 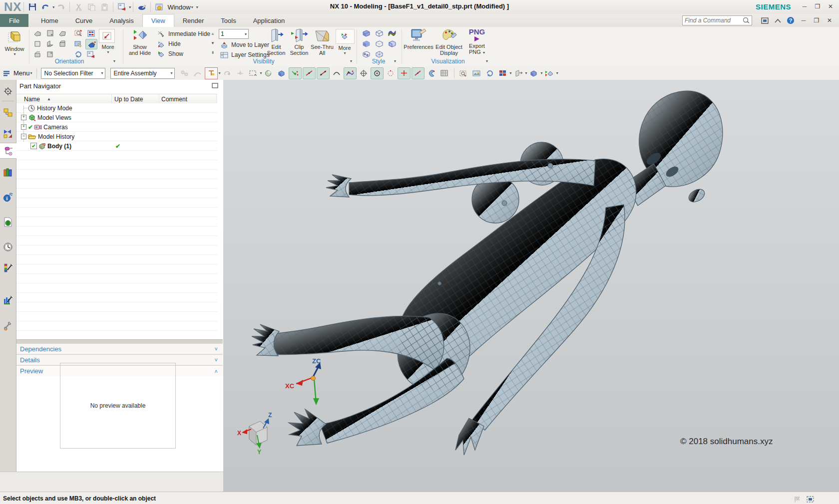 What do you see at coordinates (511, 73) in the screenshot?
I see `perspective-dropdown: ▾` at bounding box center [511, 73].